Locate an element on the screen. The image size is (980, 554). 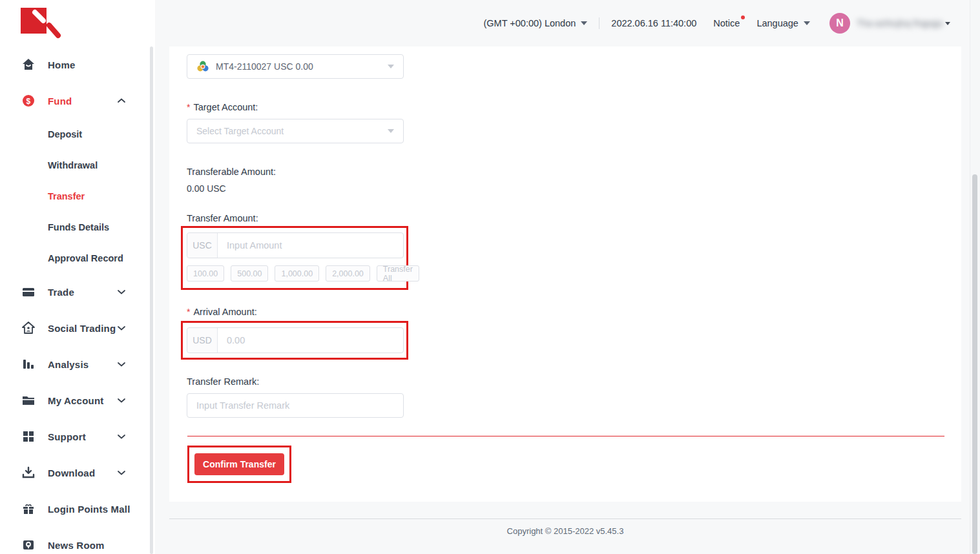
arrival-amount-label: * Arrival Amount: is located at coordinates (574, 312).